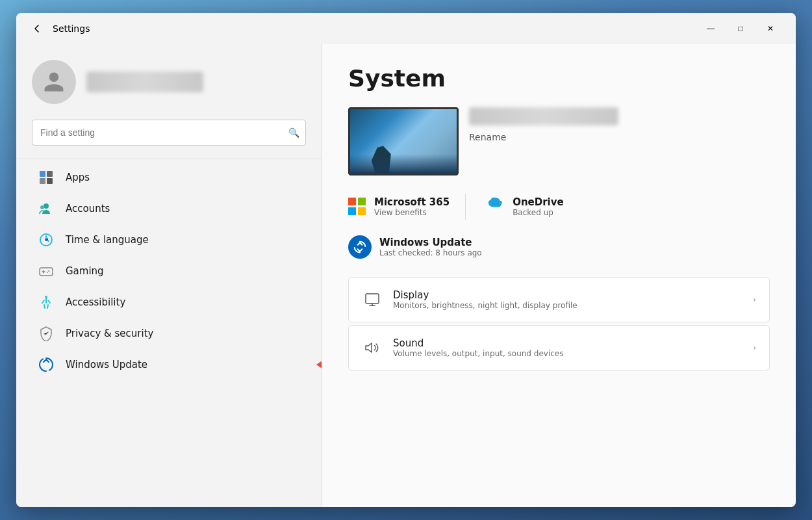 The height and width of the screenshot is (520, 812). I want to click on monitor-preview, so click(403, 142).